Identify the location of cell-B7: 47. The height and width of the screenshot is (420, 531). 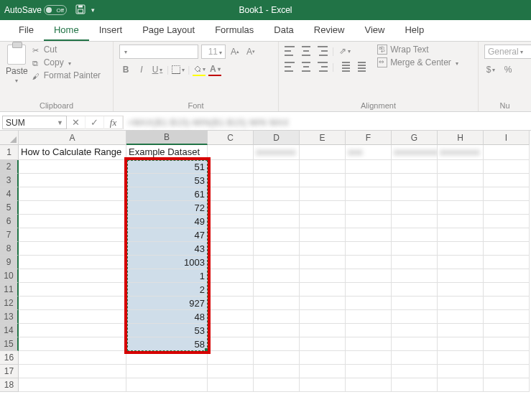
(167, 235).